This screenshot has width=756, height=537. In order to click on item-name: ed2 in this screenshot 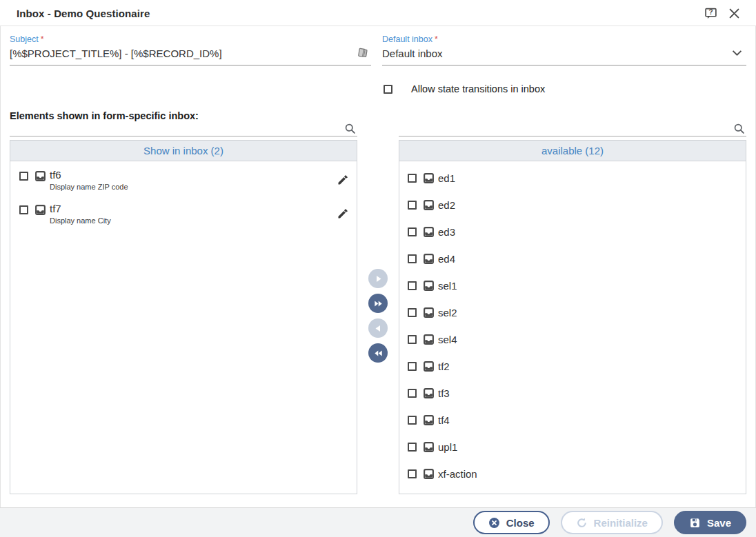, I will do `click(447, 205)`.